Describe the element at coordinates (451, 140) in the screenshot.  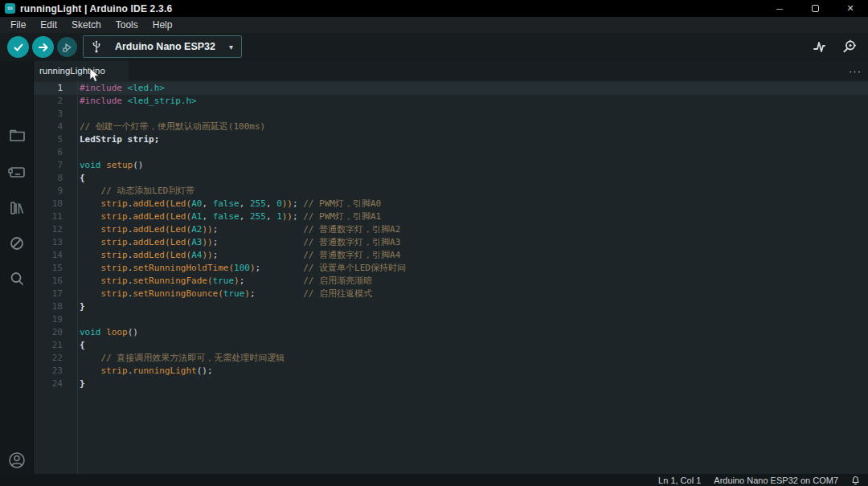
I see `code-line-5: 5LedStrip strip;` at that location.